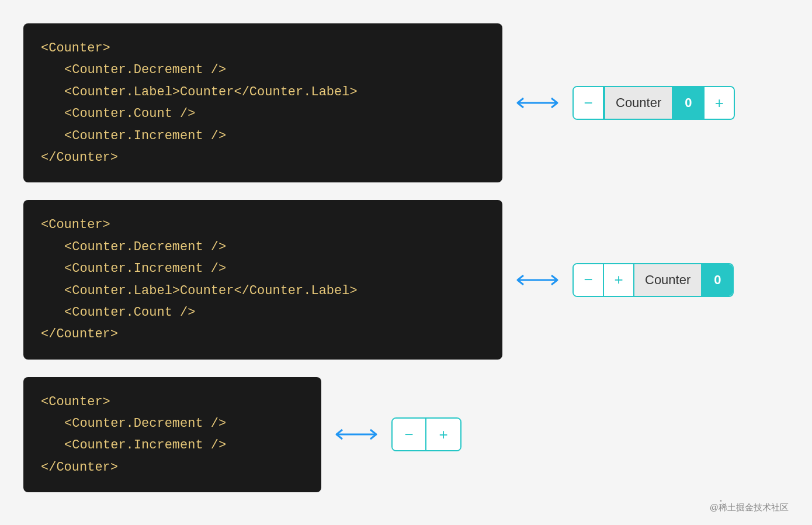 This screenshot has width=812, height=525. Describe the element at coordinates (410, 434) in the screenshot. I see `decrement-button-3: −` at that location.